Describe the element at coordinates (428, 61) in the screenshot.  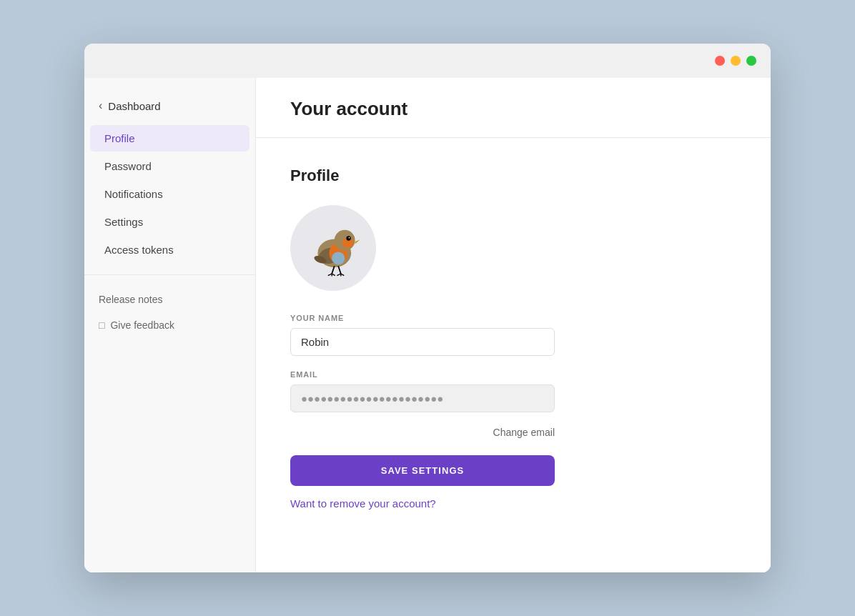
I see `titlebar` at that location.